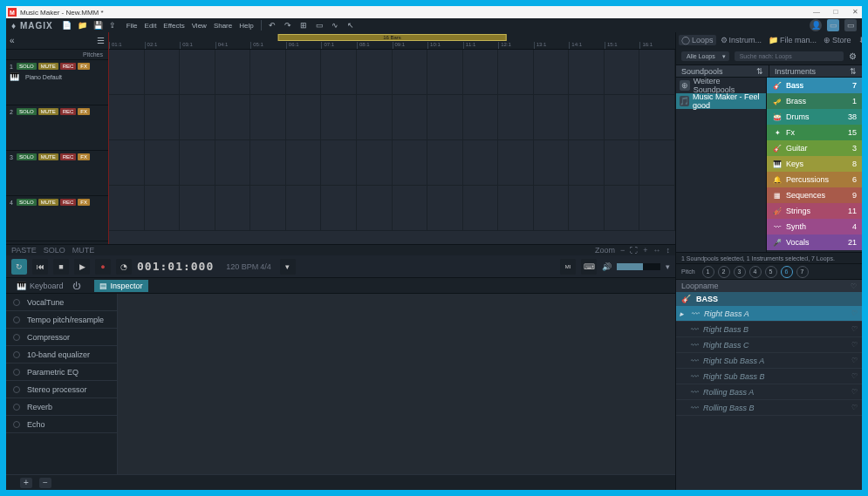 Image resolution: width=868 pixels, height=496 pixels. Describe the element at coordinates (815, 227) in the screenshot. I see `instrument-item: 〰Synth4` at that location.